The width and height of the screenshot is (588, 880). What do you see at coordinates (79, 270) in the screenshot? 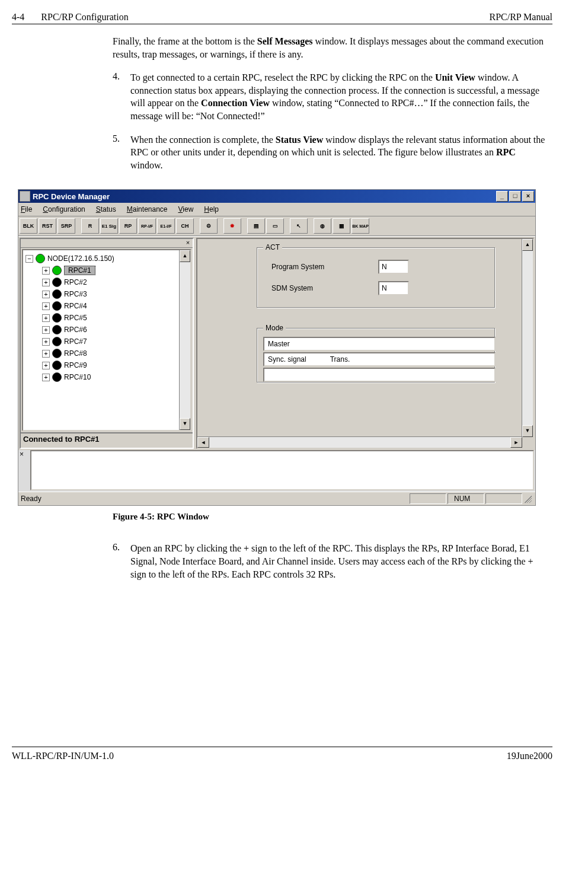
I see `tree-item-label: RPC#1` at bounding box center [79, 270].